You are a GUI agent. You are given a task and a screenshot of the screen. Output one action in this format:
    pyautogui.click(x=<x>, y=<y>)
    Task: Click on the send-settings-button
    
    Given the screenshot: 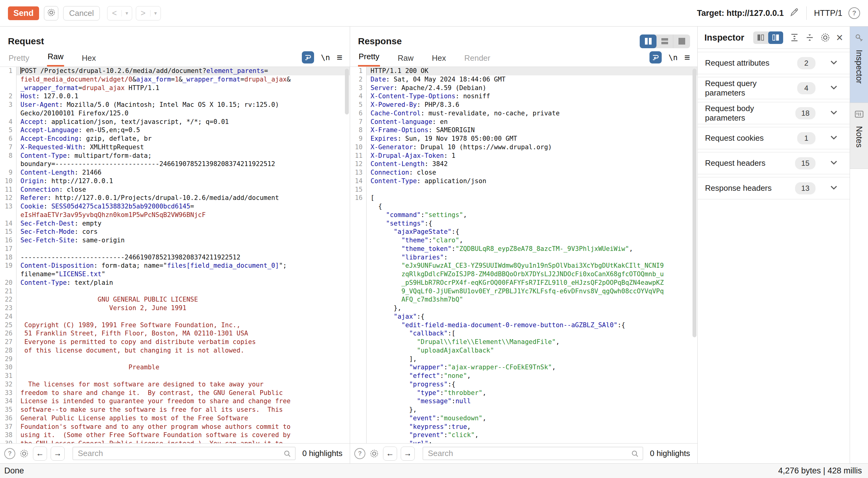 What is the action you would take?
    pyautogui.click(x=51, y=13)
    